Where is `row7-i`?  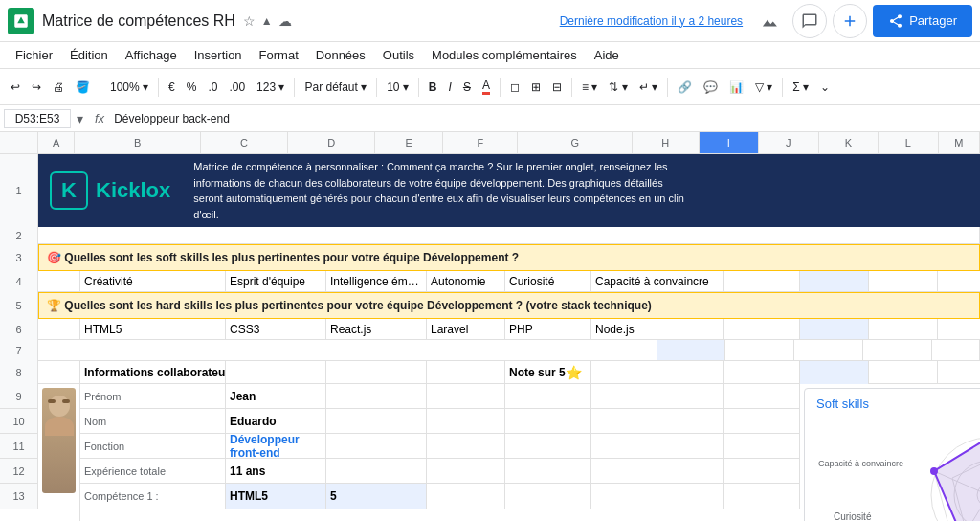 row7-i is located at coordinates (691, 351).